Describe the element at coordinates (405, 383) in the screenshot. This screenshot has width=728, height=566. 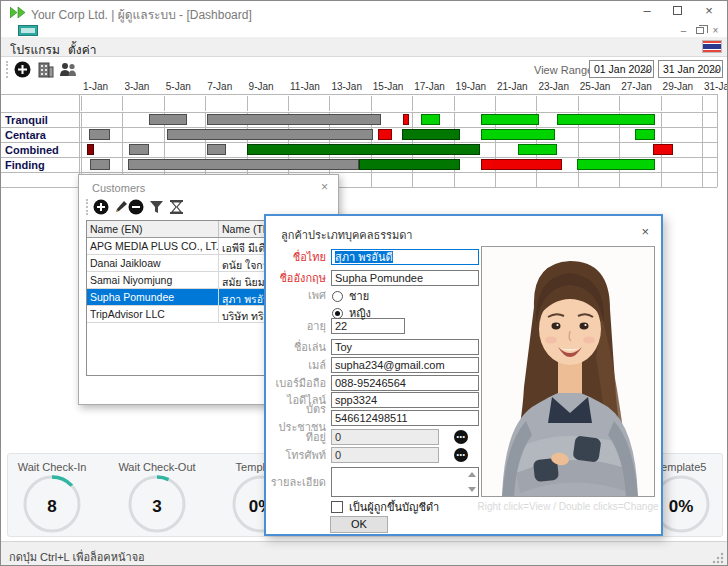
I see `field-input-5: 088-95246564` at that location.